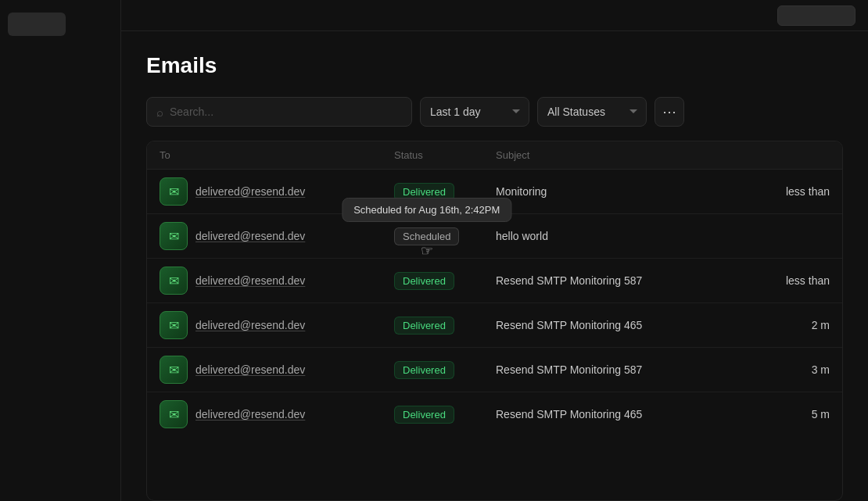 The height and width of the screenshot is (501, 868). What do you see at coordinates (791, 325) in the screenshot?
I see `cell-time: 2 m` at bounding box center [791, 325].